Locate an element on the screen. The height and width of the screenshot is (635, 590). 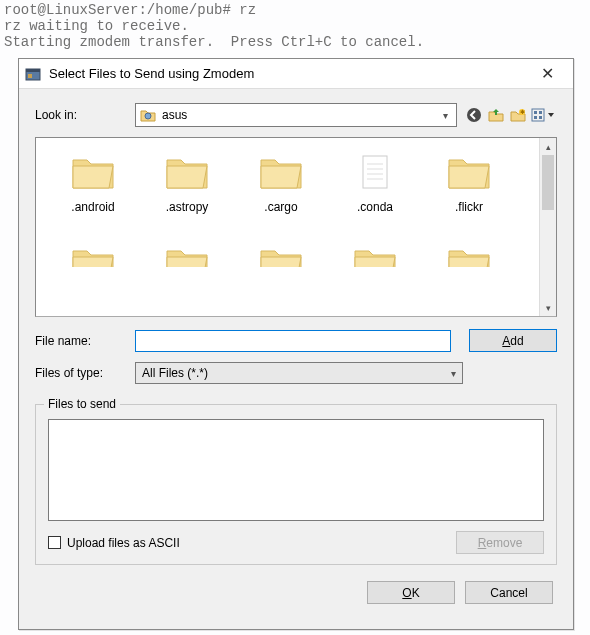
new-folder-icon: ✱ is located at coordinates (518, 115).